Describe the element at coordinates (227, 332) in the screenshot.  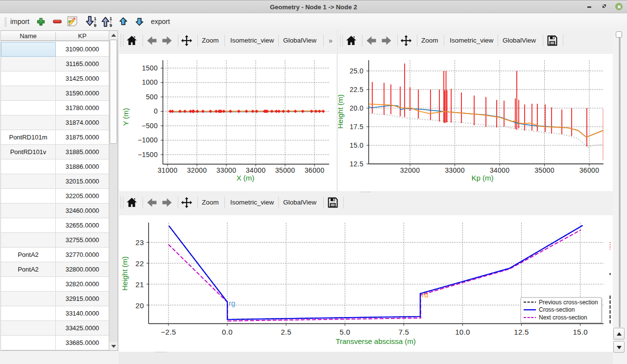
I see `svg-text: 0.0` at that location.